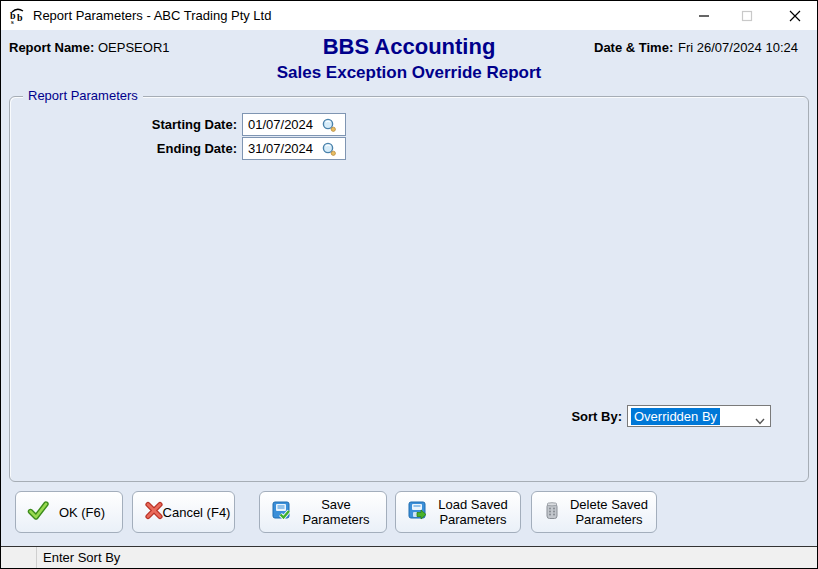  Describe the element at coordinates (409, 73) in the screenshot. I see `report-title: Sales Exception Override Report` at that location.